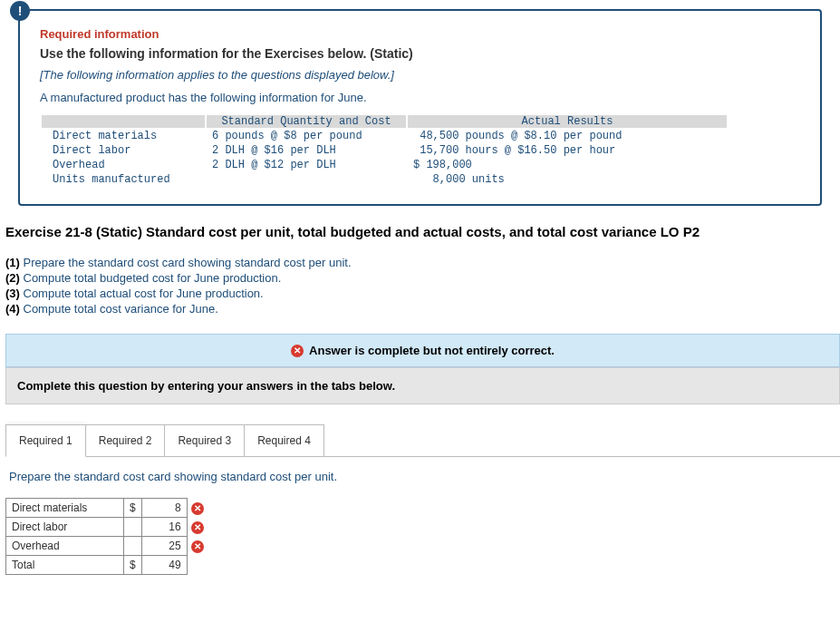  Describe the element at coordinates (109, 546) in the screenshot. I see `table-row: Overhead 25 ✕` at that location.